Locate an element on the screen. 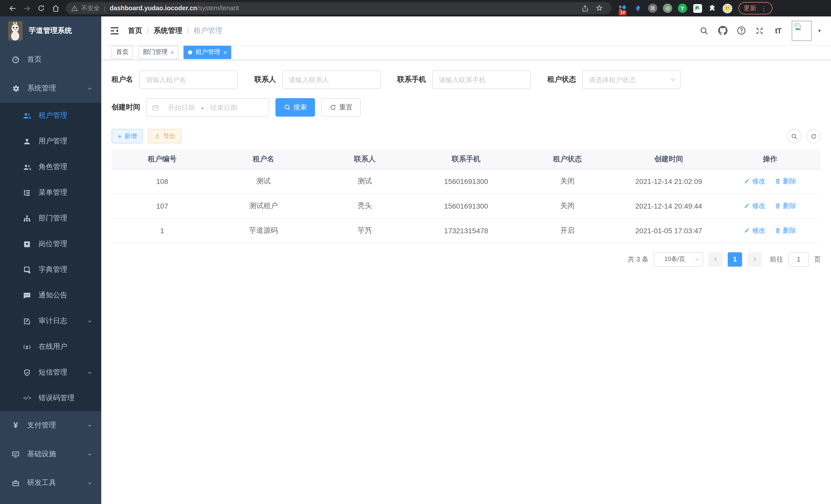 Image resolution: width=831 pixels, height=504 pixels. extension-y-icon: Y is located at coordinates (683, 8).